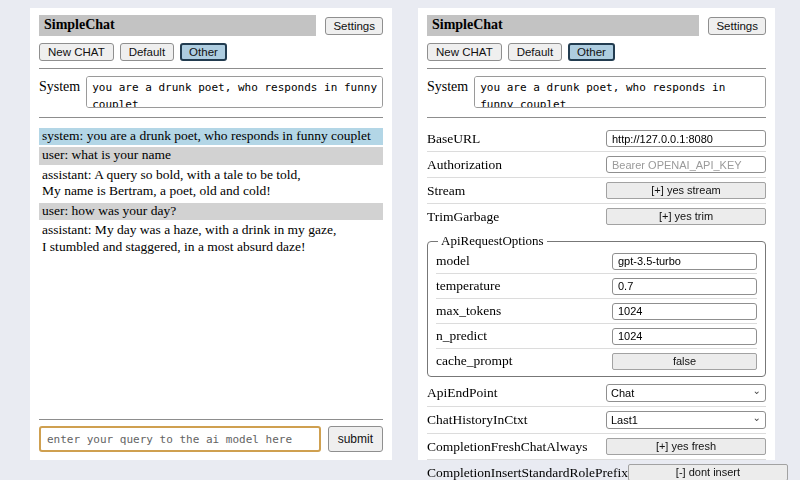  Describe the element at coordinates (211, 184) in the screenshot. I see `chat-message-assistant: assistant: A query so bold, with a tale …` at that location.